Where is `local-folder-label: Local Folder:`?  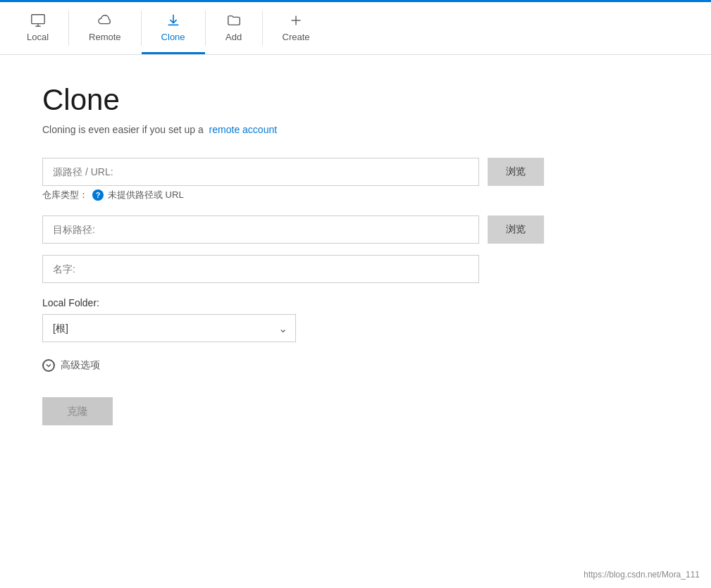
local-folder-label: Local Folder: is located at coordinates (355, 303).